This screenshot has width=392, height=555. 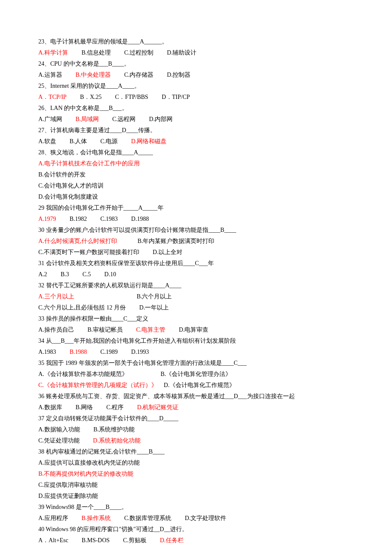 I want to click on q33-optC: C.电算主管, so click(x=151, y=330).